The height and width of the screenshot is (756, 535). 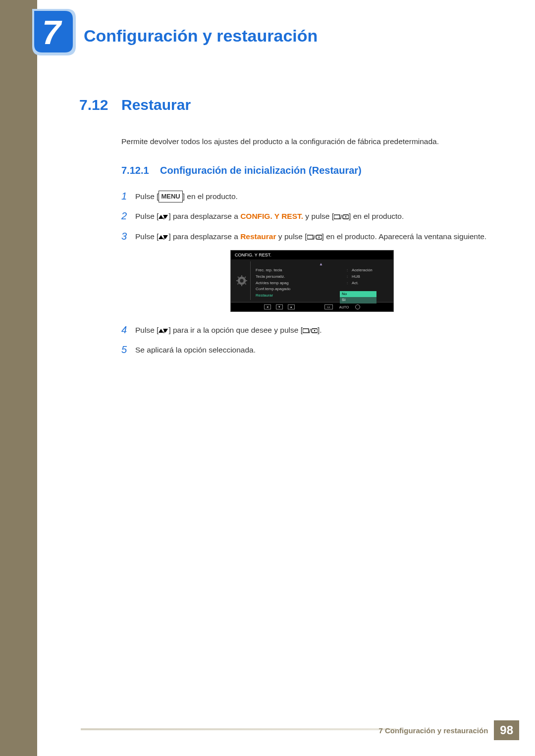 What do you see at coordinates (321, 270) in the screenshot?
I see `osd-row: Frec. rep. tecla:Aceleración` at bounding box center [321, 270].